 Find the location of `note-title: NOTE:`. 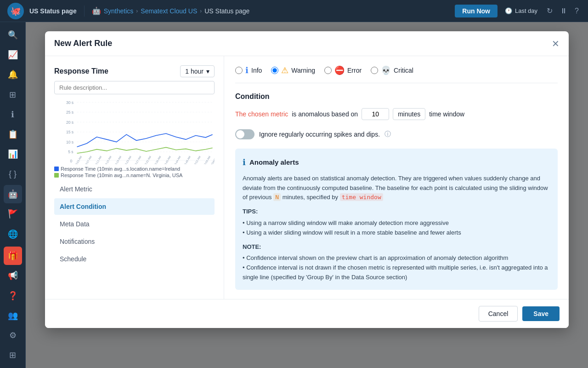

note-title: NOTE: is located at coordinates (396, 247).